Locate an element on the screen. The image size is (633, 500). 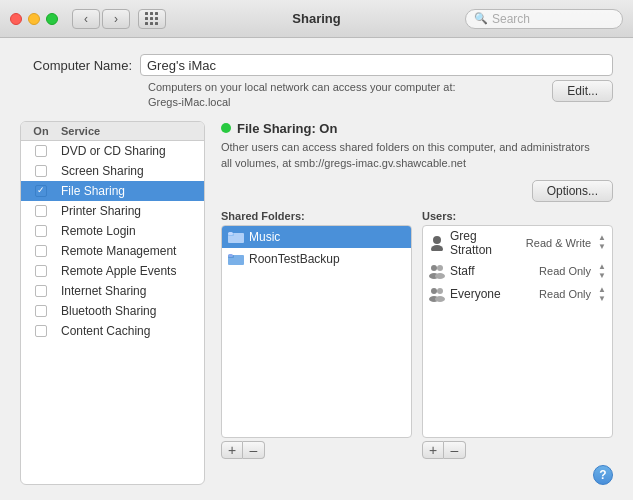
service-name-content-cache: Content Caching is located at coordinates (106, 331).